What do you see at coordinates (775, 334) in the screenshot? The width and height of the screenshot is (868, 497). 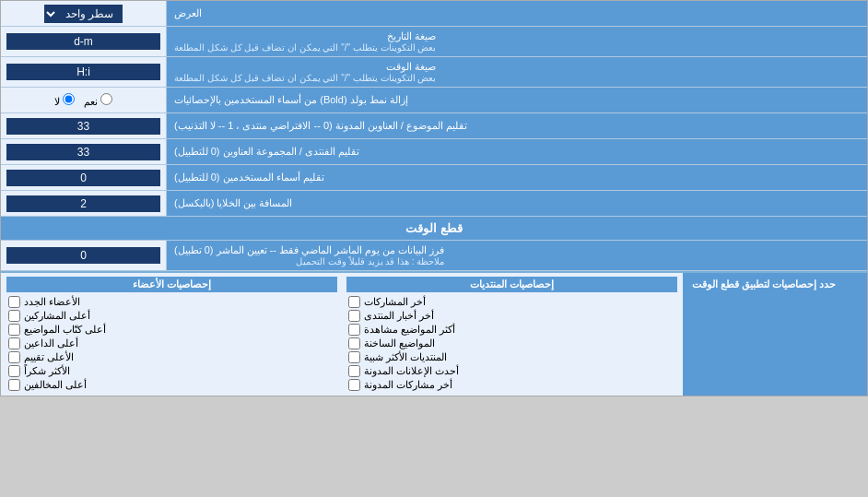 I see `checkboxes-section-label: حدد إحصاصيات لتطبيق قطع الوقت` at bounding box center [775, 334].